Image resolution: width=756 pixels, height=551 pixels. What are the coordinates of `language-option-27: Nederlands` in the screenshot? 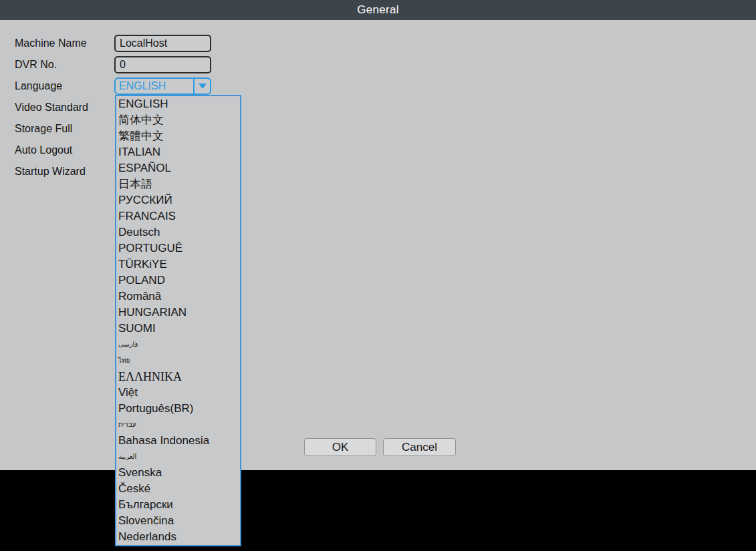 It's located at (178, 537).